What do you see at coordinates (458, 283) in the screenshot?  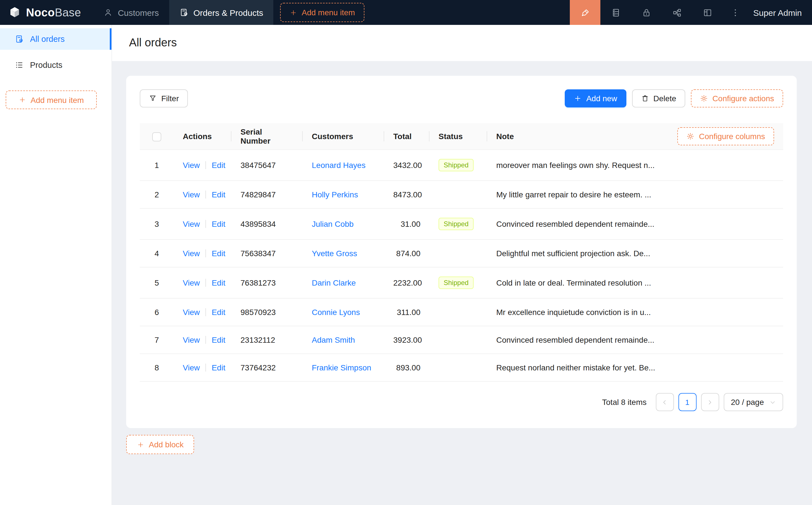 I see `status-cell: Shipped` at bounding box center [458, 283].